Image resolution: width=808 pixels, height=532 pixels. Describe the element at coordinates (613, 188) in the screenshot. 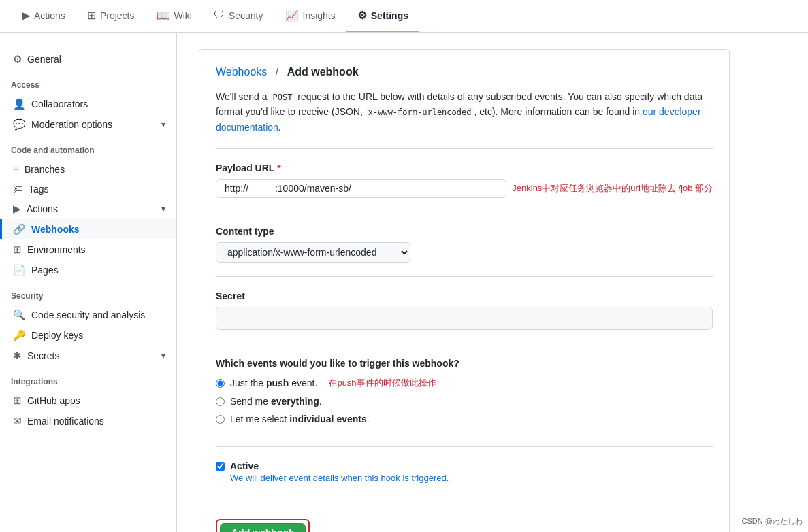

I see `payload-url-note: Jenkins中对应任务浏览器中的url地址除去 /job 部分` at that location.